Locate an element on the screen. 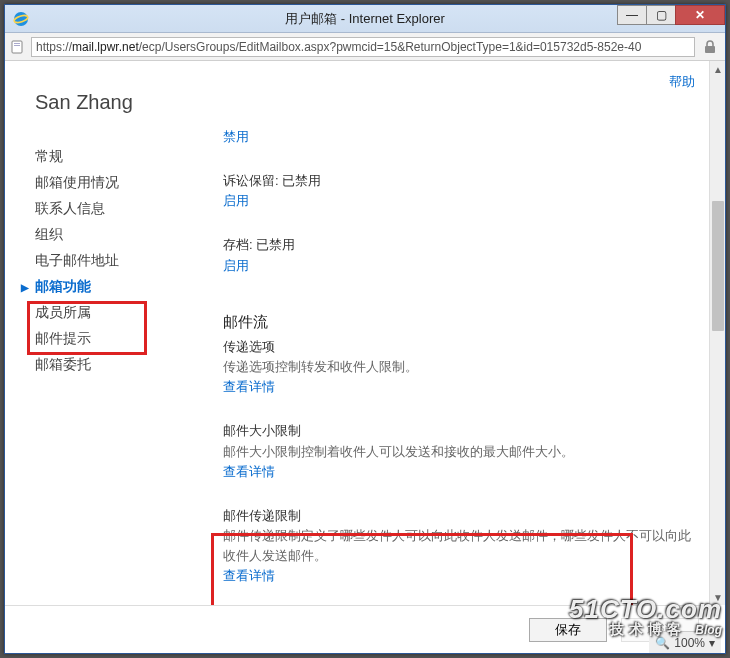 Image resolution: width=730 pixels, height=658 pixels. mailflow-title: 邮件流 is located at coordinates (457, 322).